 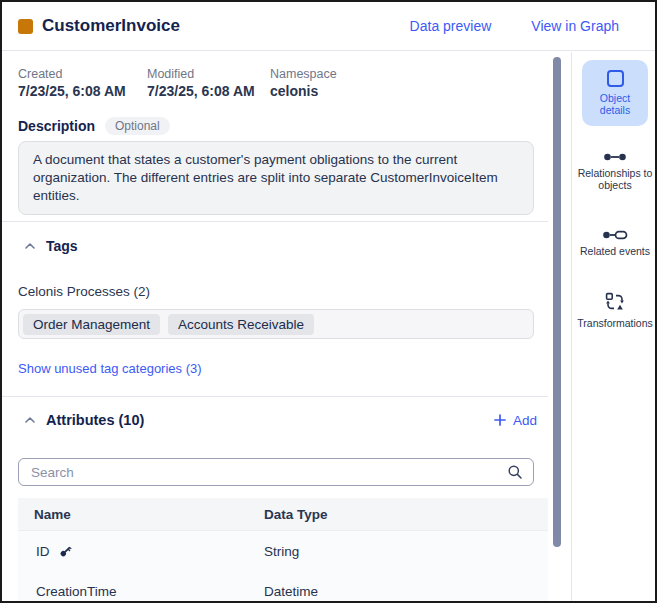 What do you see at coordinates (295, 126) in the screenshot?
I see `description-header: Description Optional` at bounding box center [295, 126].